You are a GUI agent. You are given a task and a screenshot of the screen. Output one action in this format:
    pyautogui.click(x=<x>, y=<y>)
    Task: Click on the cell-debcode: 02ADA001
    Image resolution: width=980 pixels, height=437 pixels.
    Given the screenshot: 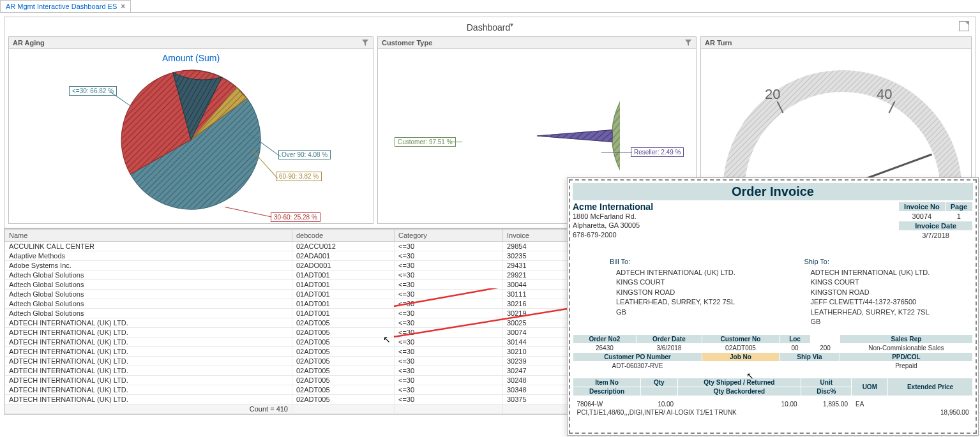 What is the action you would take?
    pyautogui.click(x=343, y=255)
    